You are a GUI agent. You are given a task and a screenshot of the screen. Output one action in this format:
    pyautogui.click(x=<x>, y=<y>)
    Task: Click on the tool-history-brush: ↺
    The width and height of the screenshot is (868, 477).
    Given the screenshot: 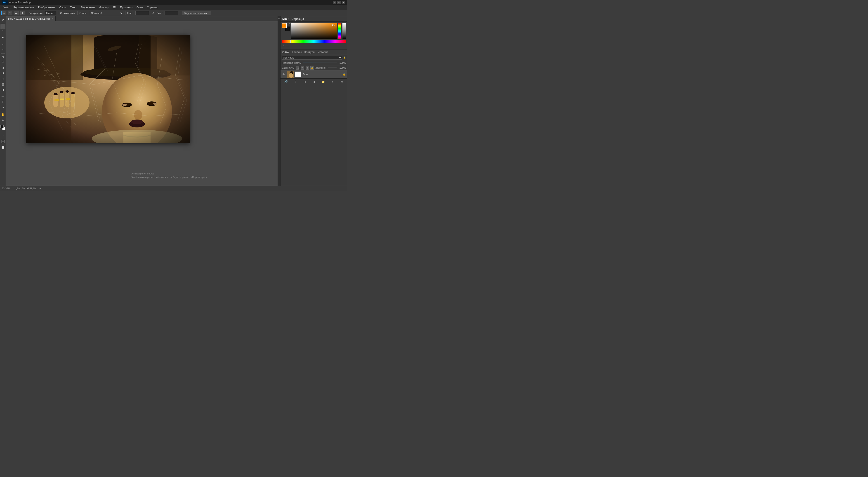 What is the action you would take?
    pyautogui.click(x=3, y=73)
    